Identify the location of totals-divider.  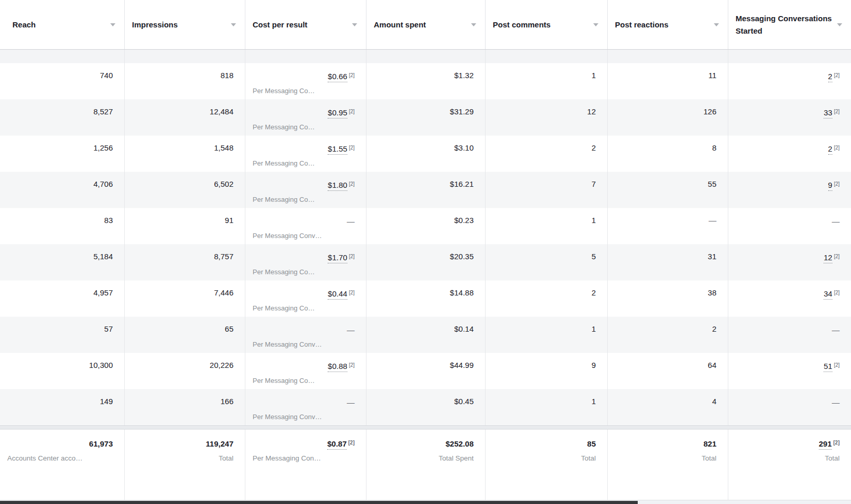
(426, 427).